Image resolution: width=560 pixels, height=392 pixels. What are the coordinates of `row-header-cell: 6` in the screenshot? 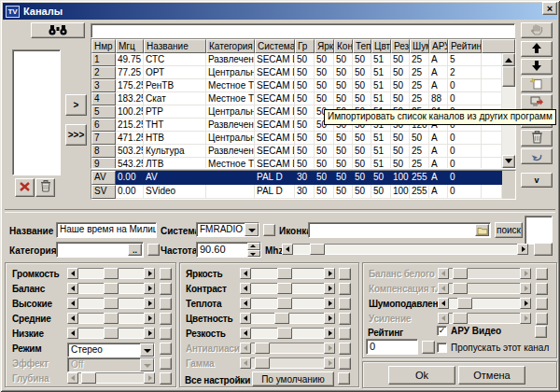 It's located at (104, 125).